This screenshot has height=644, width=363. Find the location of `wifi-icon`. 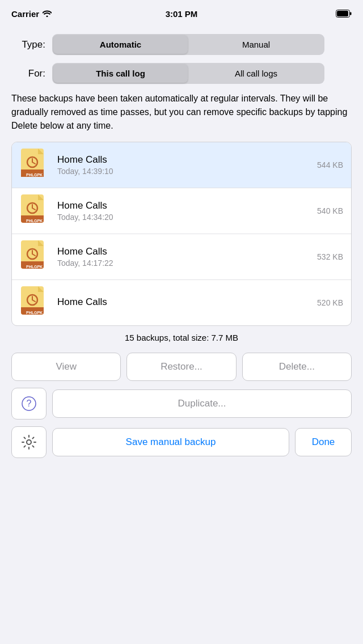

wifi-icon is located at coordinates (47, 14).